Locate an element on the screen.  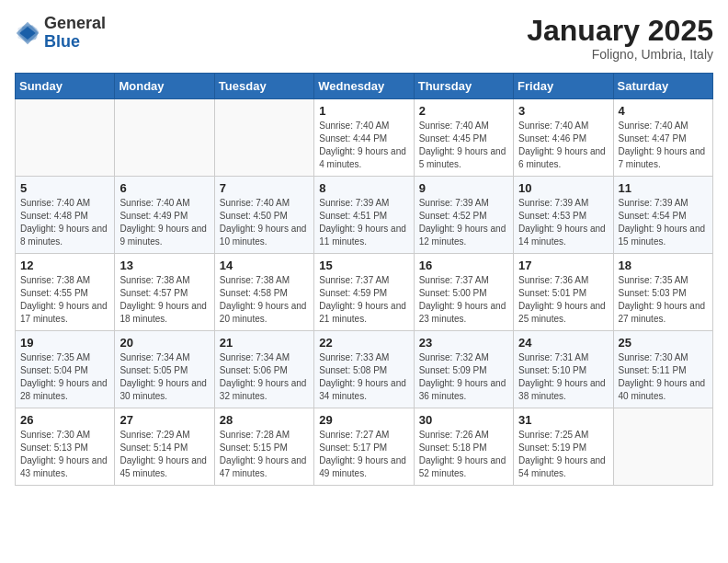
day-number: 31 is located at coordinates (563, 419).